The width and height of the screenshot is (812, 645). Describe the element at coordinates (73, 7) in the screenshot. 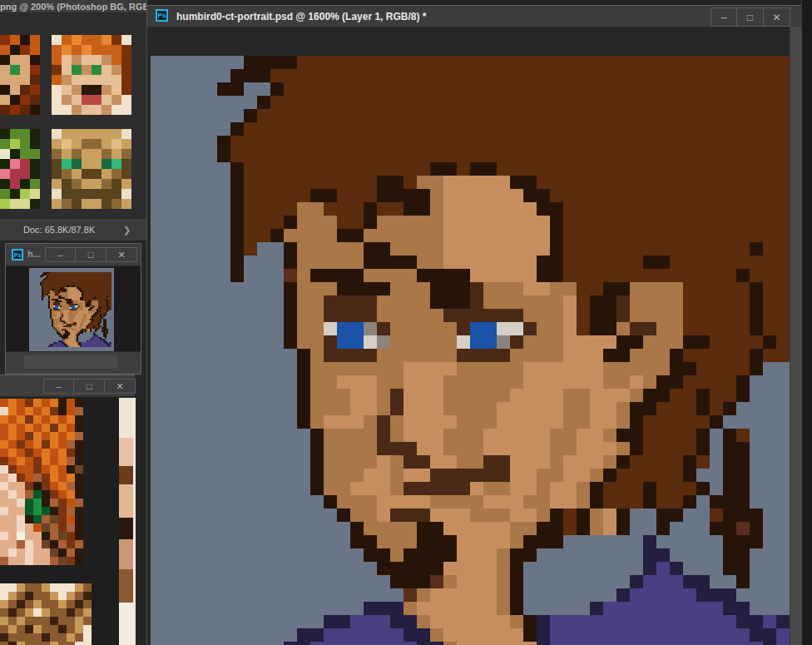

I see `background-document-title: png @ 200% (Photoshop BG, RGB` at that location.